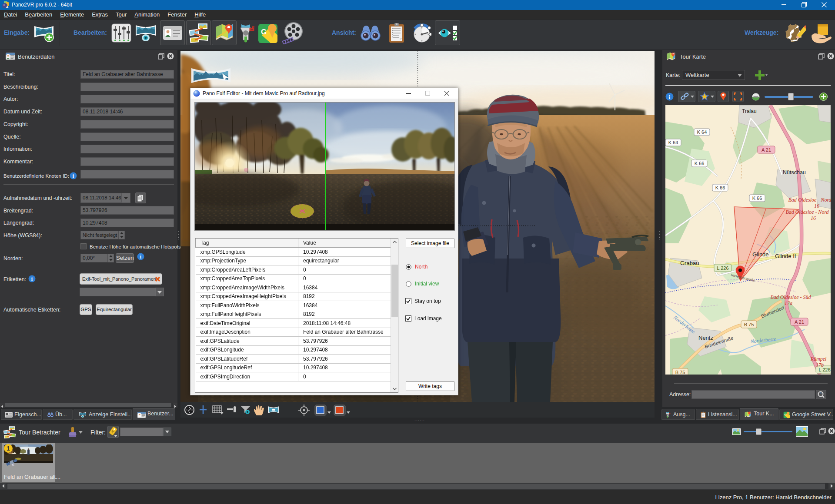  I want to click on svg-text: Bad Oldesloe - Süd, so click(791, 297).